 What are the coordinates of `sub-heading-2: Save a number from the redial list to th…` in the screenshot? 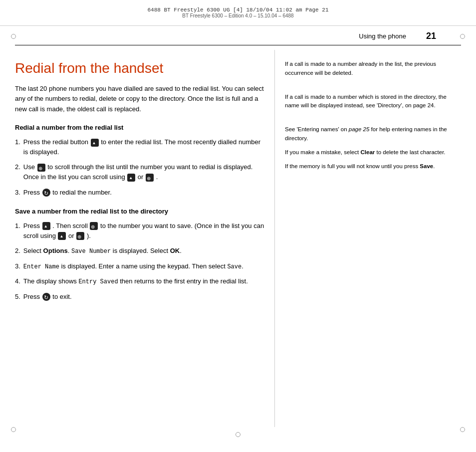 It's located at (140, 212).